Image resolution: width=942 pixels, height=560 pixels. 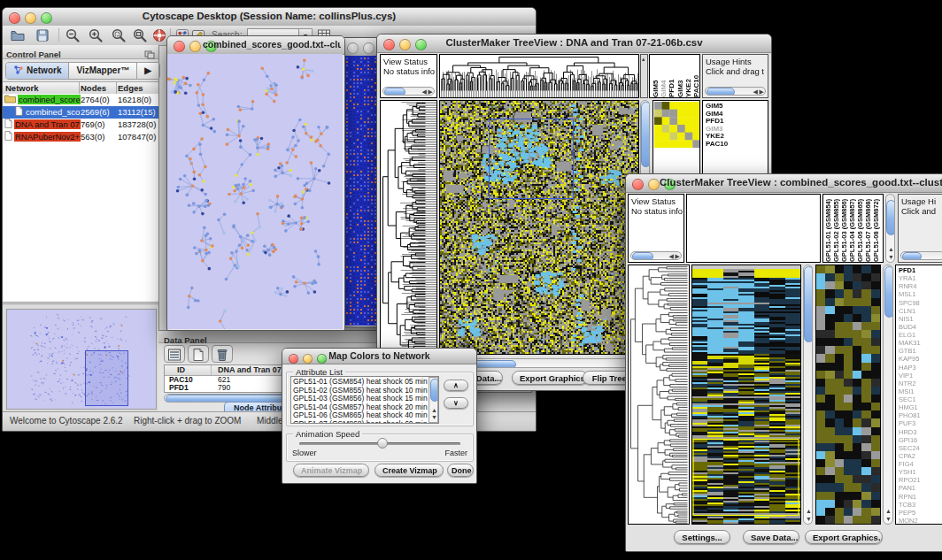 What do you see at coordinates (174, 354) in the screenshot?
I see `select-attributes-button` at bounding box center [174, 354].